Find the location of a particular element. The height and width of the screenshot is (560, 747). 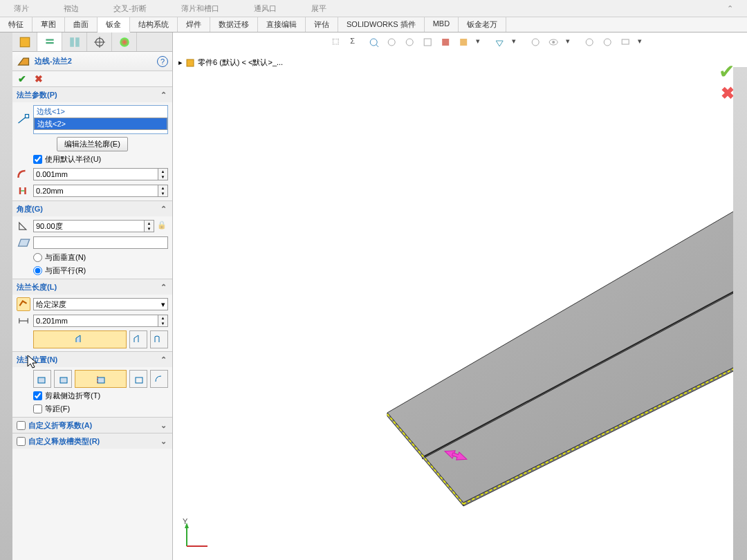

ribbon-stub: 展平 is located at coordinates (319, 8).